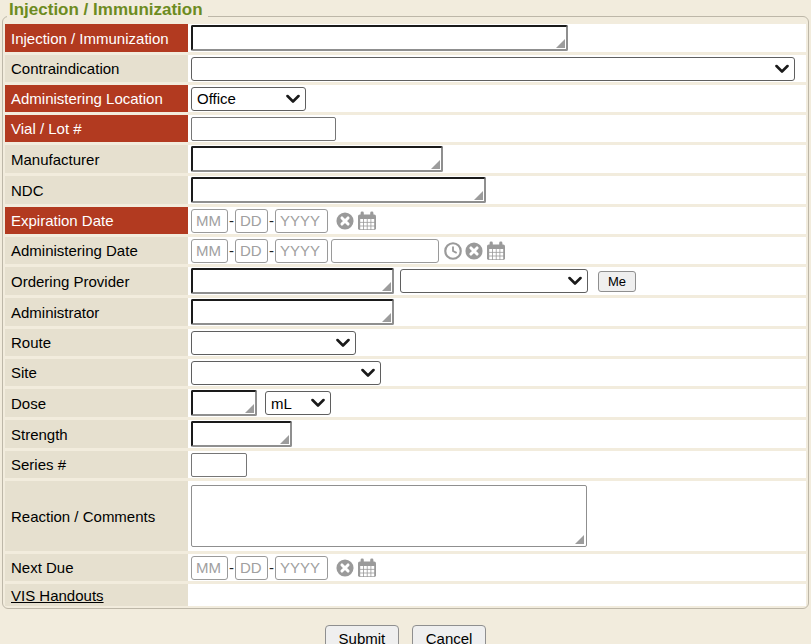 This screenshot has width=811, height=644. I want to click on dose-unit-select: mL, so click(298, 403).